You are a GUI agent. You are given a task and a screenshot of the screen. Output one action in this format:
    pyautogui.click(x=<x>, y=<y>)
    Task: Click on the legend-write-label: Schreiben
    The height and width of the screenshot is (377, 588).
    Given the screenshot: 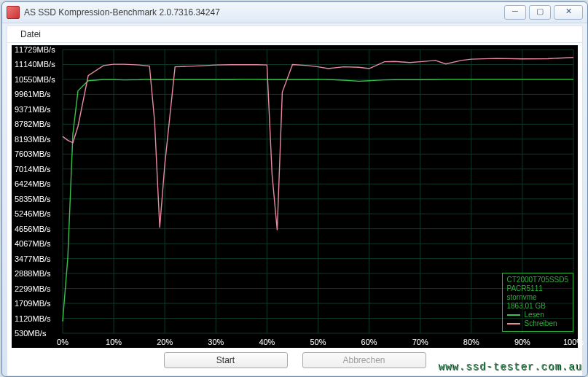 What is the action you would take?
    pyautogui.click(x=541, y=324)
    